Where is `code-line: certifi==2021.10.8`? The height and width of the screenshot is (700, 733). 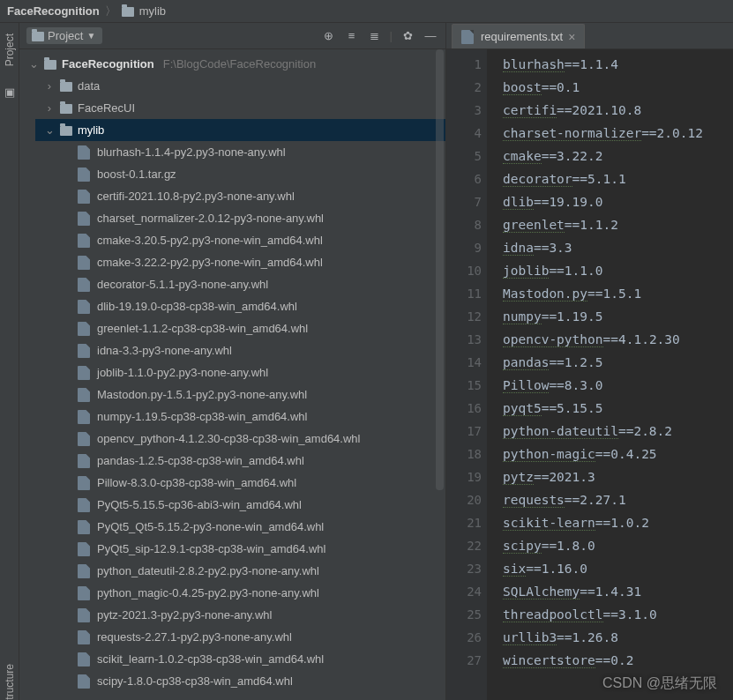 code-line: certifi==2021.10.8 is located at coordinates (617, 110).